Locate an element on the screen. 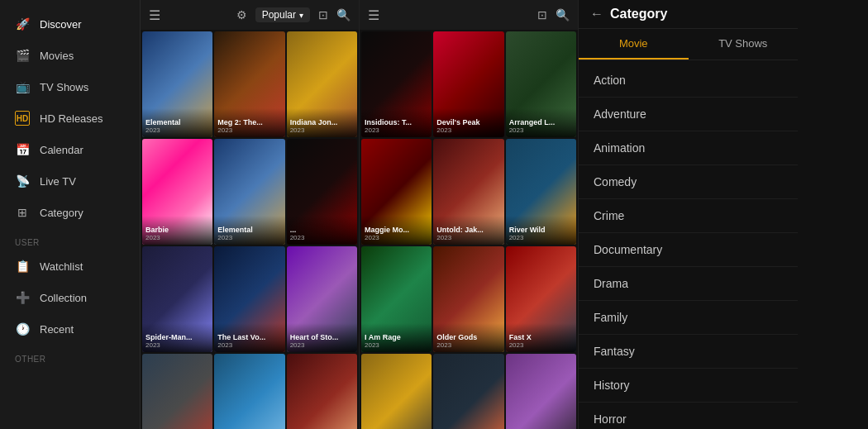 The width and height of the screenshot is (868, 429). sidebar-item-tv-shows: 📺 TV Shows is located at coordinates (69, 87).